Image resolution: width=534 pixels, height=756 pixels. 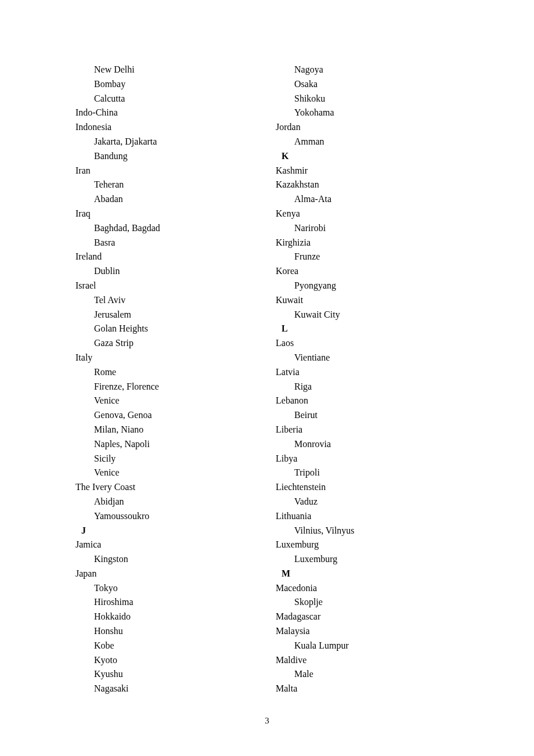 I want to click on city-entry: Vaduz, so click(x=367, y=502).